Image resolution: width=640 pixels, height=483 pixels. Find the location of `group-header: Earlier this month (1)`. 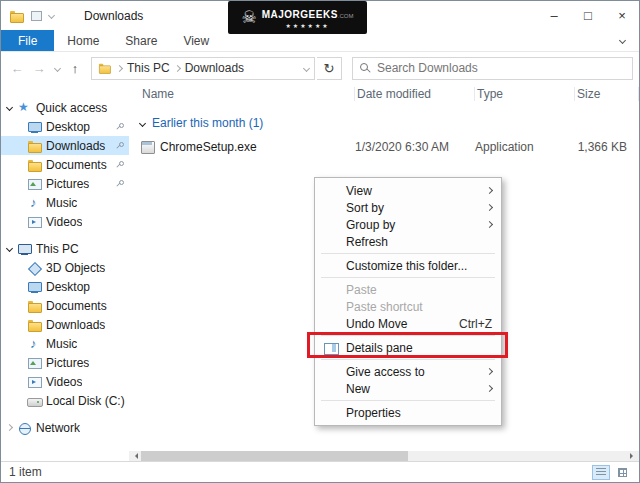

group-header: Earlier this month (1) is located at coordinates (390, 123).